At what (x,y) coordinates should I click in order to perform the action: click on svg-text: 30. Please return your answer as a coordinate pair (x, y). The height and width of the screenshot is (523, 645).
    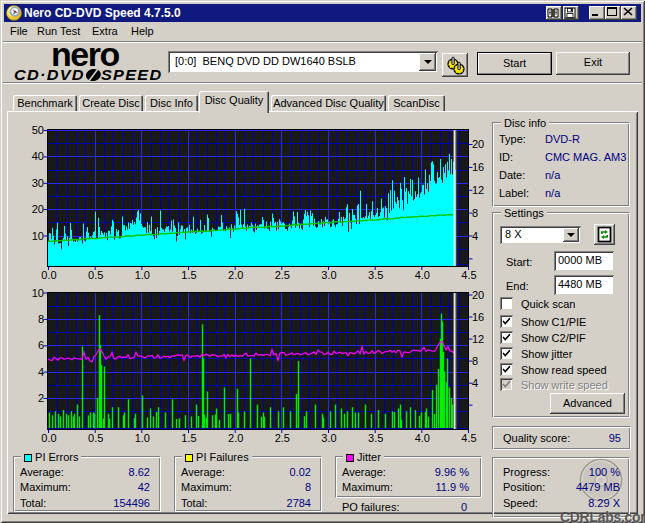
    Looking at the image, I should click on (38, 183).